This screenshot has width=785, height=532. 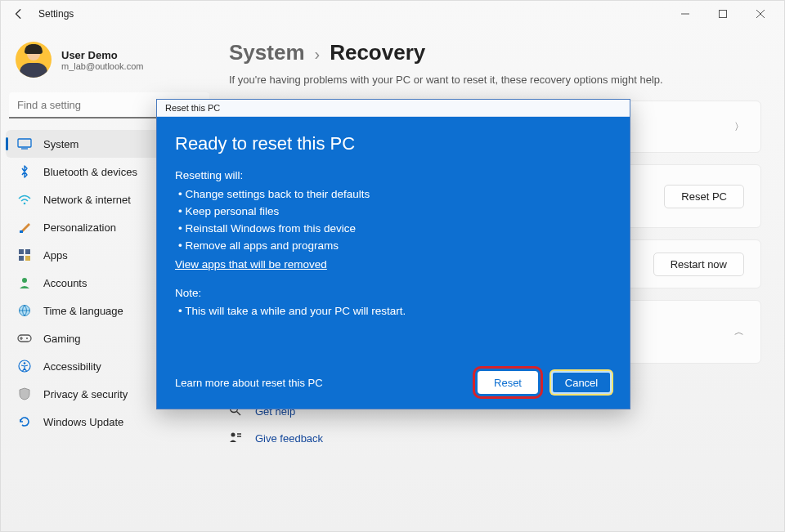 I want to click on dialog-titlebar: Reset this PC, so click(x=393, y=108).